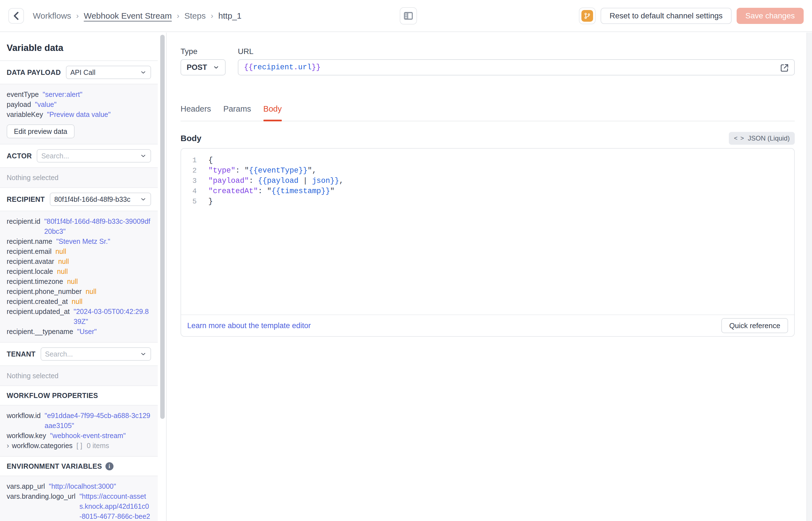 This screenshot has width=812, height=521. What do you see at coordinates (487, 61) in the screenshot?
I see `request-config-row: Type POST URL {{recipient.url}}` at bounding box center [487, 61].